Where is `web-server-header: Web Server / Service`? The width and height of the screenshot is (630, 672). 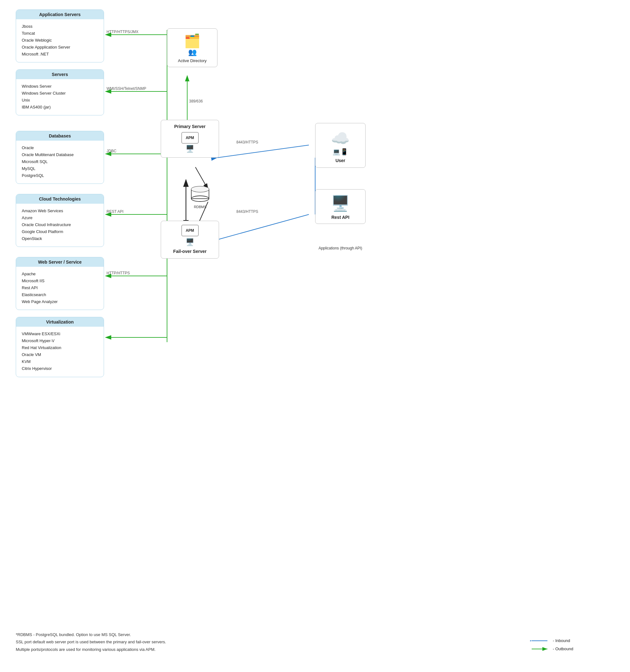 web-server-header: Web Server / Service is located at coordinates (60, 262).